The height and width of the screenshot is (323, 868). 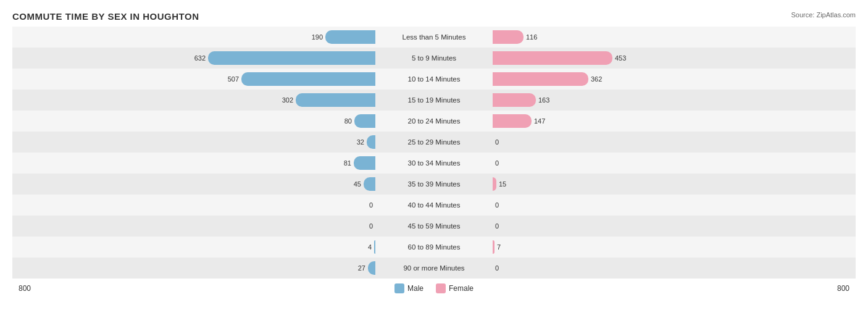 What do you see at coordinates (674, 58) in the screenshot?
I see `right-bar-wrap: 453` at bounding box center [674, 58].